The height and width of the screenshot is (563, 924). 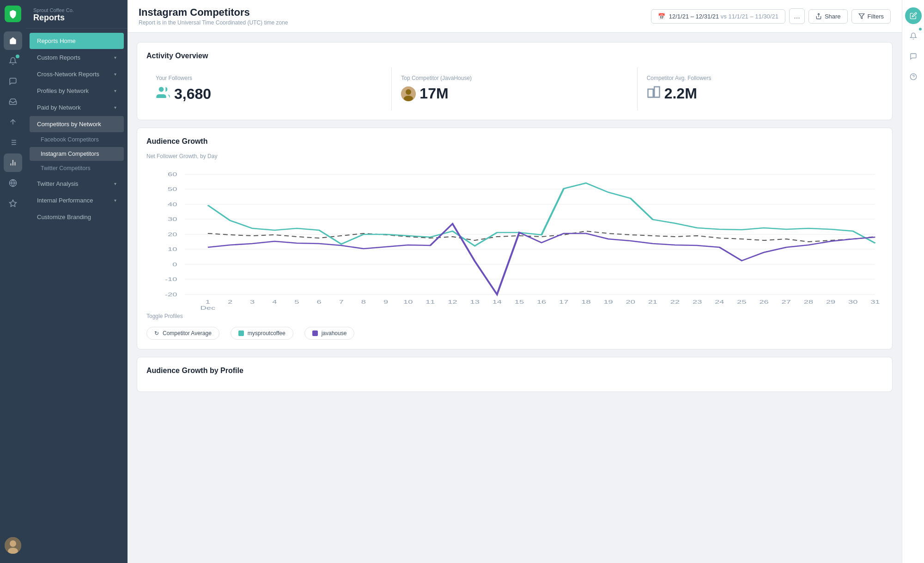 I want to click on sidebar-nav: Reports Home Custom Reports ▾ Cross-Netw…, so click(x=77, y=129).